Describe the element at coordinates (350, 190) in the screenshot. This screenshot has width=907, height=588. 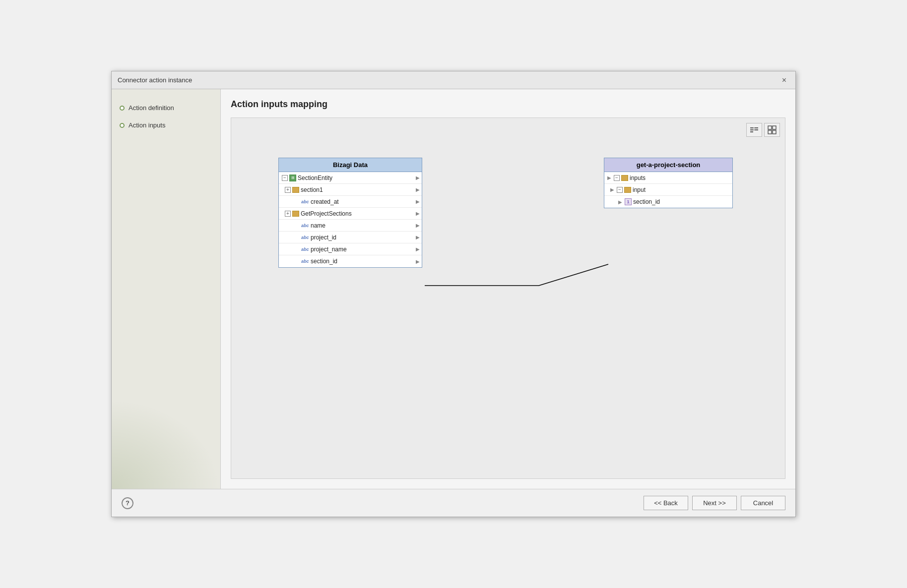
I see `table-row: + section1 ▶` at that location.